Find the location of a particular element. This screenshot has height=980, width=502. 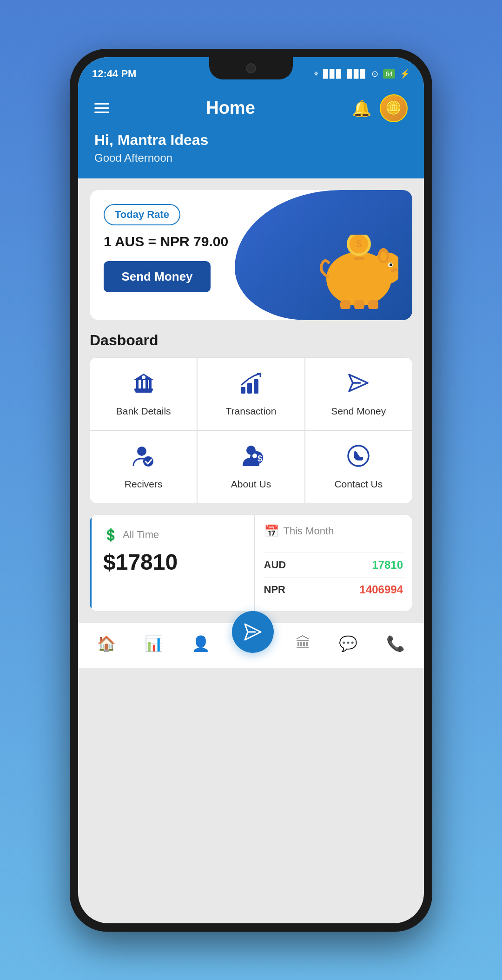

aud-row: AUD 17810 is located at coordinates (334, 565).